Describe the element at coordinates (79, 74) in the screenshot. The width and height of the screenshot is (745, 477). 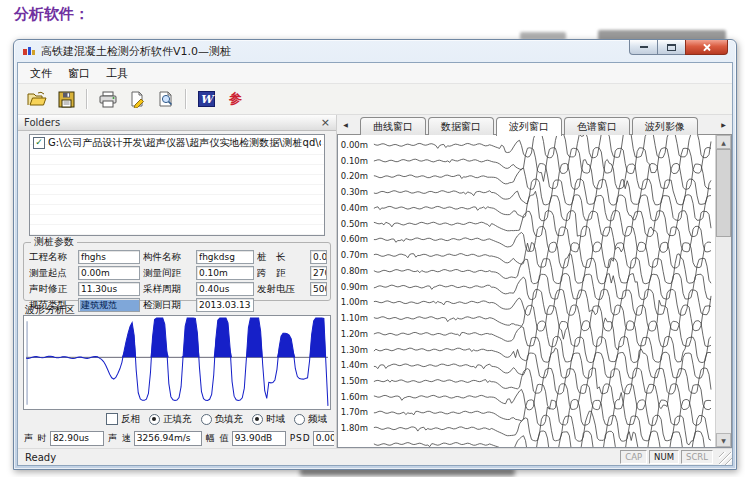
I see `menu-item-window: 窗口` at that location.